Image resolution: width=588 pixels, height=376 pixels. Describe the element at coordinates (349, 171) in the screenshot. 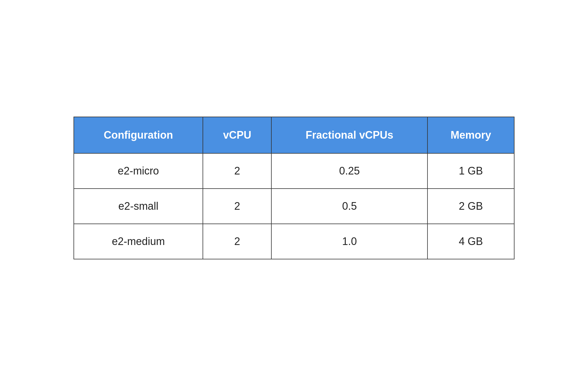

I see `cell-fractional-0: 0.25` at that location.